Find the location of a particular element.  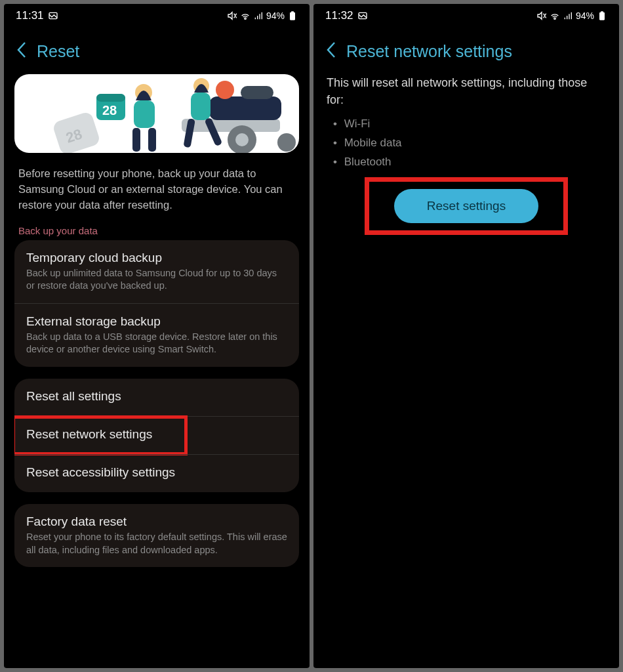

bullet-list: Wi-Fi Mobile data Bluetooth is located at coordinates (466, 152).